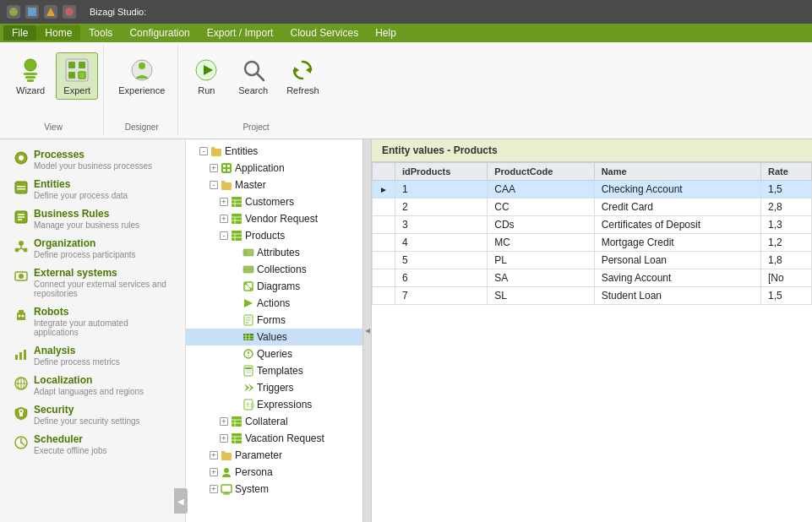  Describe the element at coordinates (20, 33) in the screenshot. I see `menu-file: File` at that location.